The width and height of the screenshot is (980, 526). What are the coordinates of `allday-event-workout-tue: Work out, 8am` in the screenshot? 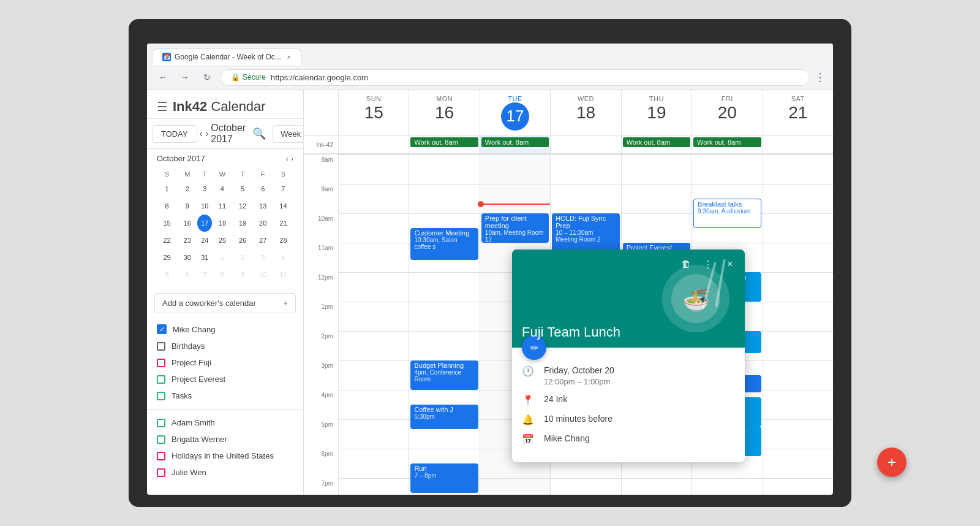 It's located at (515, 142).